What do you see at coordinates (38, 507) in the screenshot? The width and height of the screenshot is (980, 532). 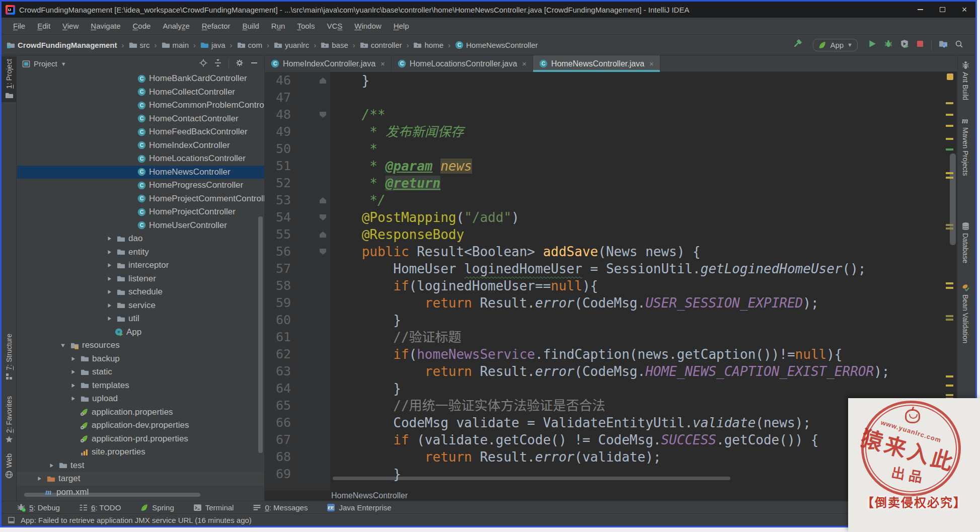 I see `toolwindow-button-debug: 5: Debug` at bounding box center [38, 507].